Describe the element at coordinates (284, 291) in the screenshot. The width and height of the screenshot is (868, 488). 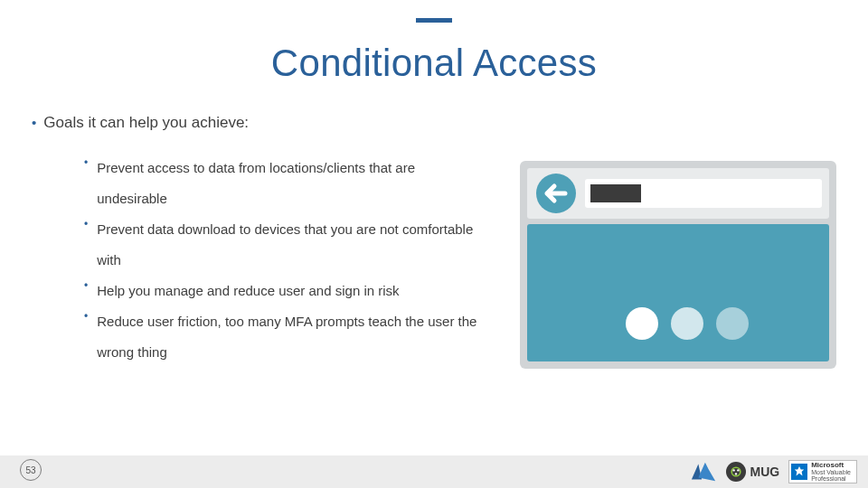
I see `list-item: • Help you manage and reduce user and si…` at that location.